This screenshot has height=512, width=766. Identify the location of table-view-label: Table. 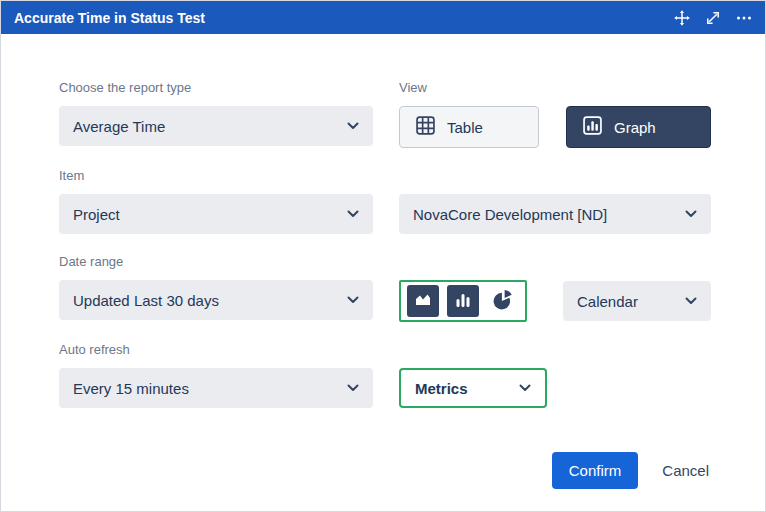
(465, 128).